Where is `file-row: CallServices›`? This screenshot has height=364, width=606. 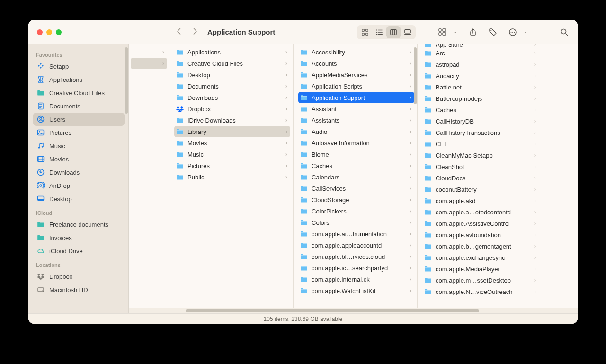 file-row: CallServices› is located at coordinates (356, 188).